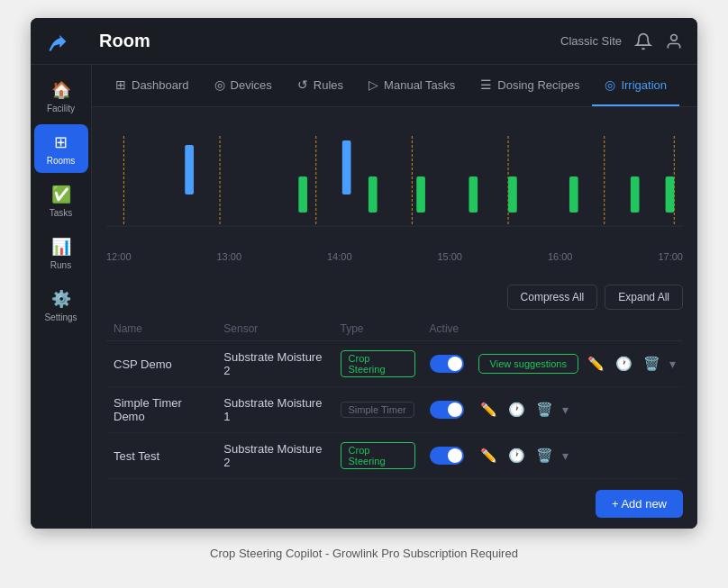 The image size is (728, 588). I want to click on sidebar-item-label: Rooms, so click(61, 160).